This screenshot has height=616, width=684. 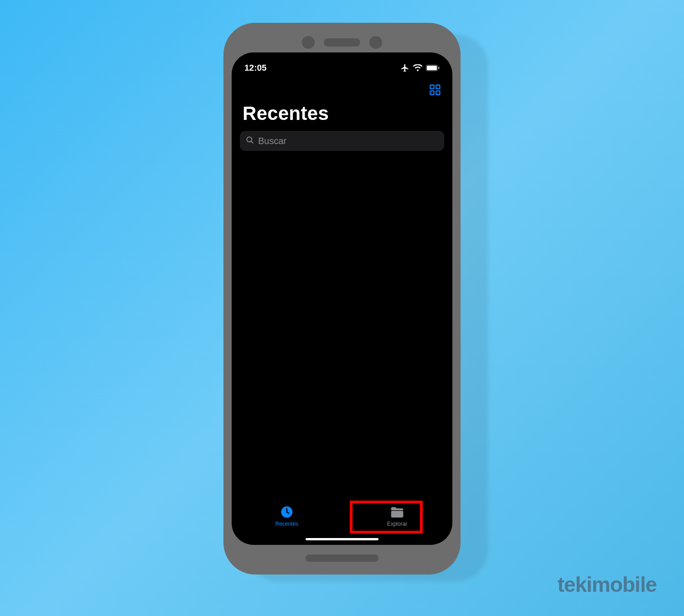 What do you see at coordinates (398, 524) in the screenshot?
I see `tab-browse-label: Explorar` at bounding box center [398, 524].